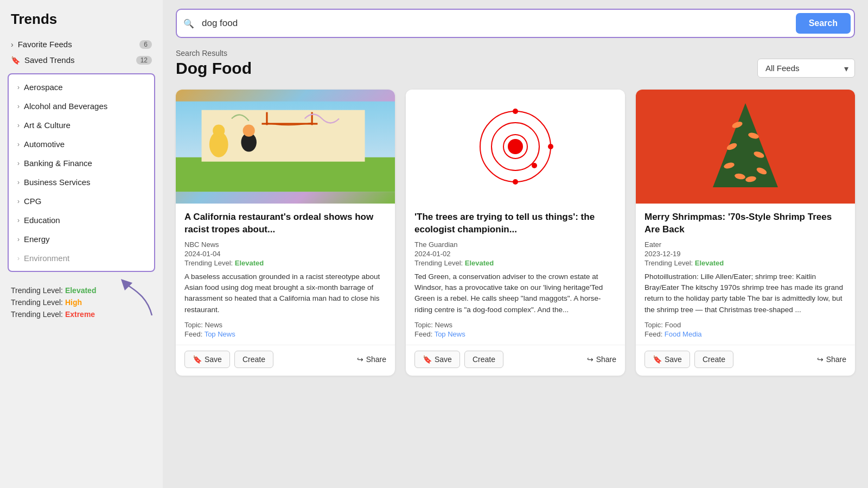 This screenshot has width=868, height=488. What do you see at coordinates (515, 53) in the screenshot?
I see `results-label: Search Results` at bounding box center [515, 53].